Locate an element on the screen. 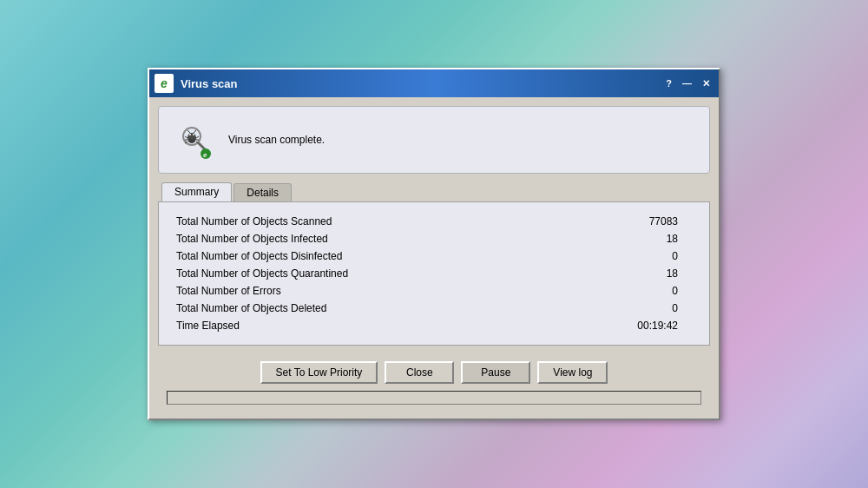 The height and width of the screenshot is (488, 868). tab-bar: Summary Details is located at coordinates (434, 192).